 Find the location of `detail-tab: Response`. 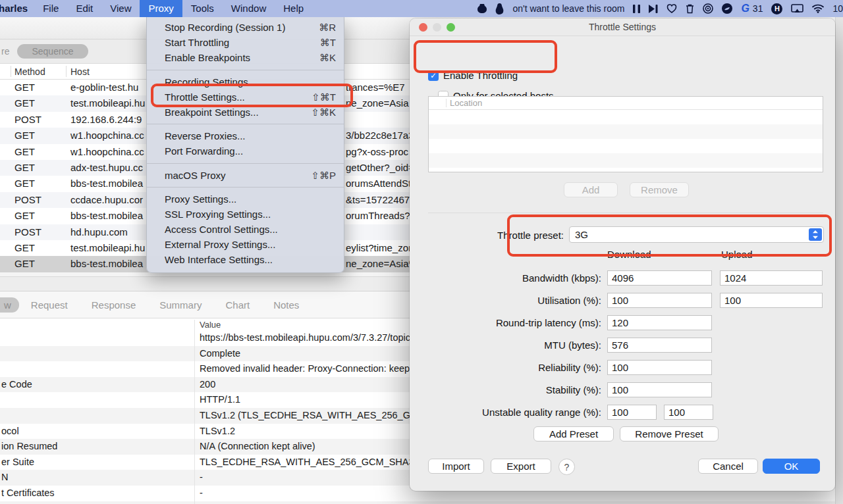

detail-tab: Response is located at coordinates (114, 305).